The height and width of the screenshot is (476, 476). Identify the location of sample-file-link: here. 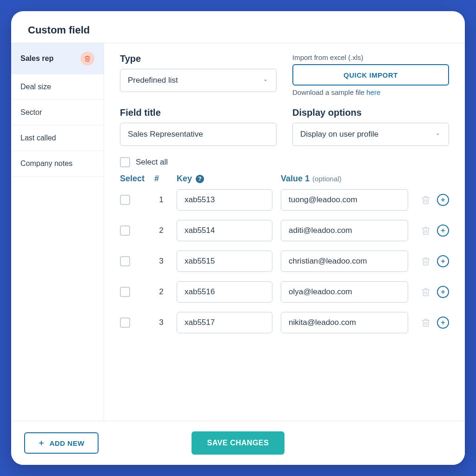
(373, 92).